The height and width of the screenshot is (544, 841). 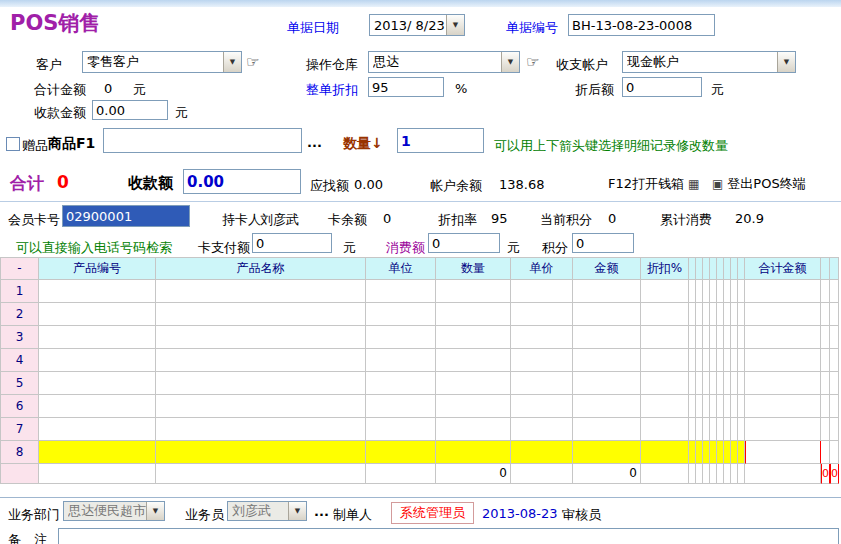 I want to click on row-number-cell: 3, so click(x=20, y=338).